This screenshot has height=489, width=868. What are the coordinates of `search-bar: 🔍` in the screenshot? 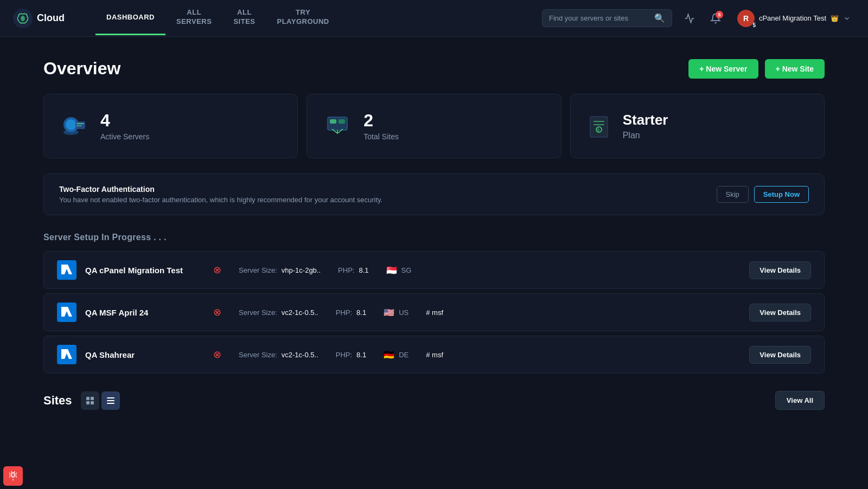 It's located at (607, 18).